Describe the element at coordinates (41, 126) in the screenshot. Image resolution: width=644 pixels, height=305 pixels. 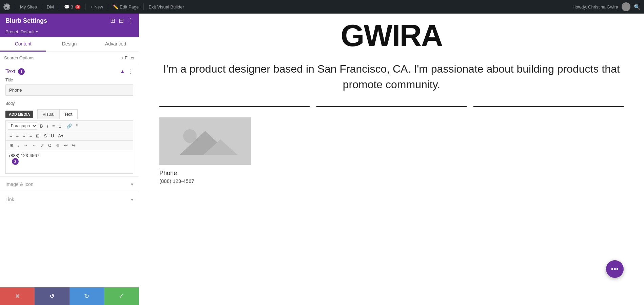
I see `bold-button: B` at that location.